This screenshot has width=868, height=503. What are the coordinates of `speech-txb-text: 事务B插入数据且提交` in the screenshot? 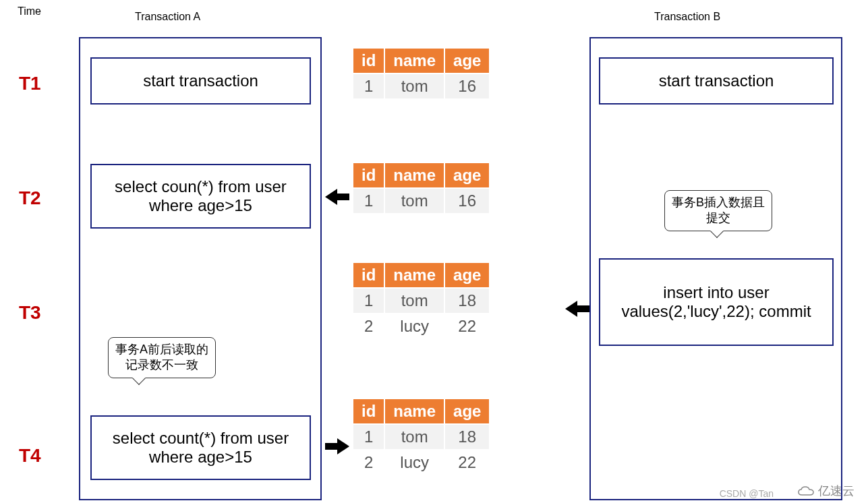 It's located at (718, 210).